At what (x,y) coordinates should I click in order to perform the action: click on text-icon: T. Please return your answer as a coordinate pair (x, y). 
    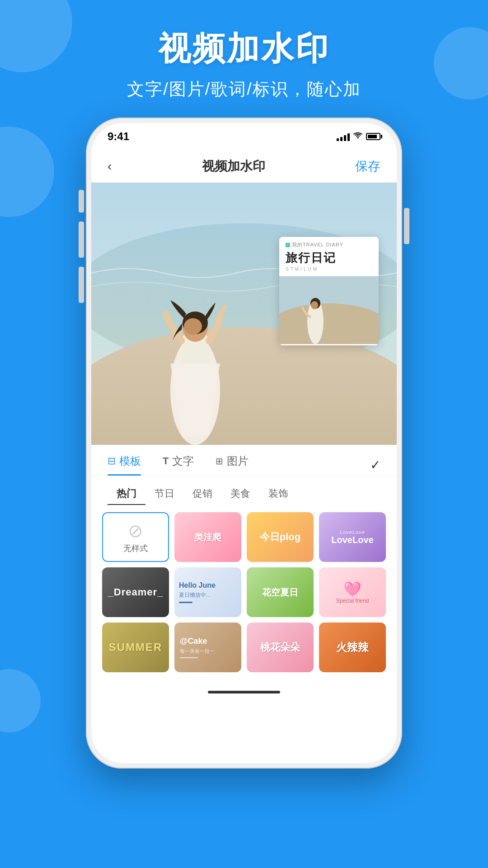
    Looking at the image, I should click on (165, 461).